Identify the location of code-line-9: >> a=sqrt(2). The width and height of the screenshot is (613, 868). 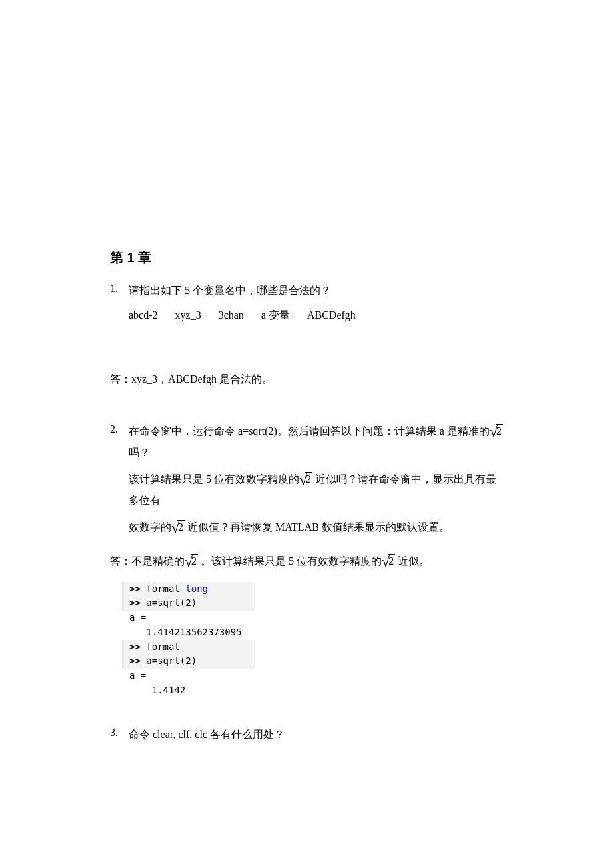
(189, 661).